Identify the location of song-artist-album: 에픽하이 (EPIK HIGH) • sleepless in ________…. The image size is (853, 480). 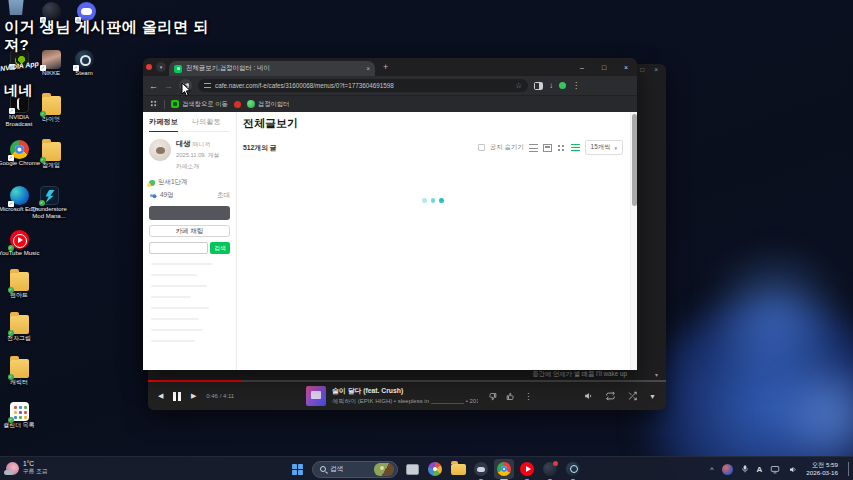
(405, 402).